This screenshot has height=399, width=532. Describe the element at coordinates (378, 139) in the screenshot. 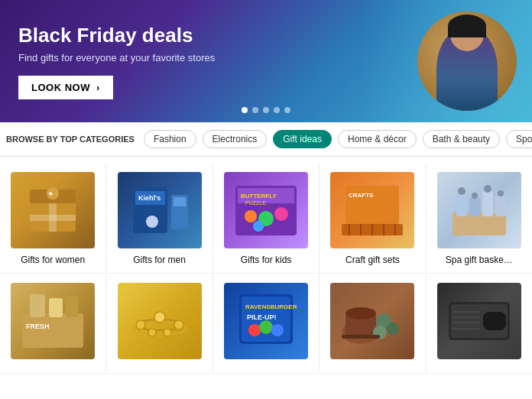

I see `cat-home-decor: Home & décor` at that location.